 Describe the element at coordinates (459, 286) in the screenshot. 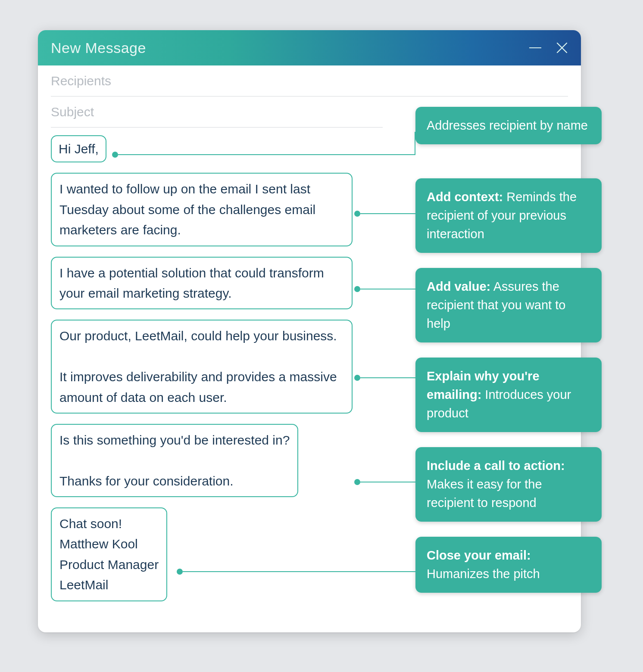

I see `callout-value-bold: Add value:` at that location.